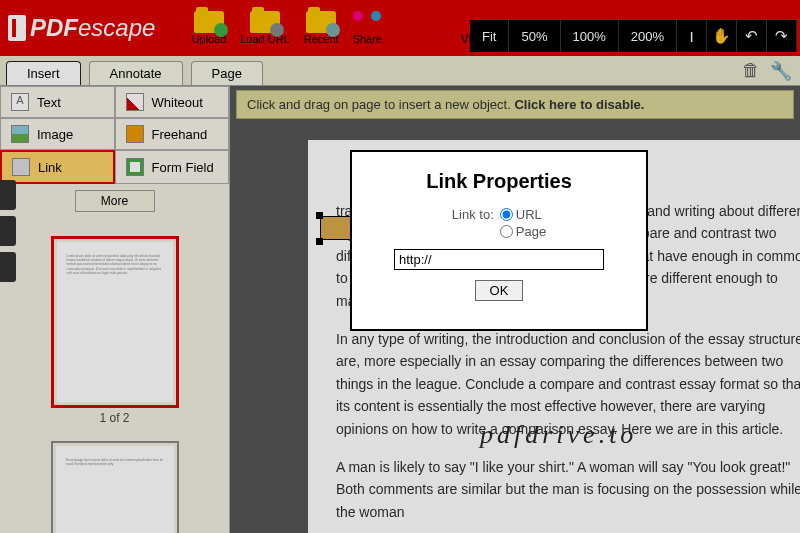 This screenshot has height=533, width=800. Describe the element at coordinates (58, 167) in the screenshot. I see `tool-link: Link` at that location.